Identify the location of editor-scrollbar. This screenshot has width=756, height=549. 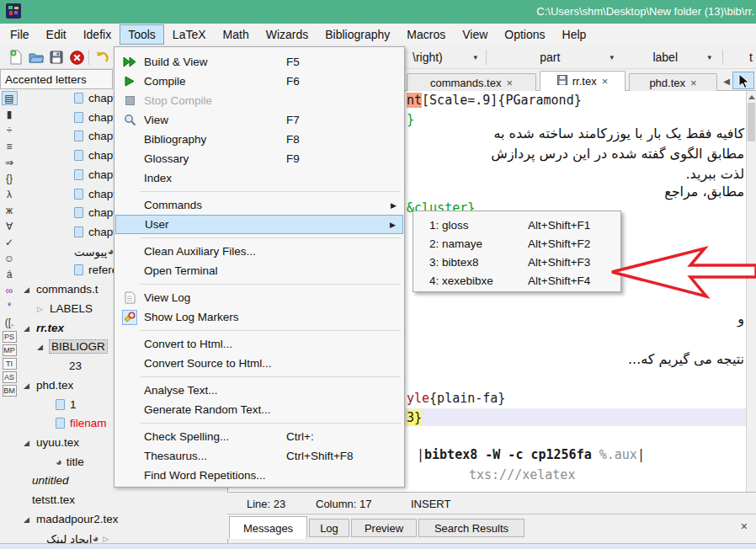
(751, 300).